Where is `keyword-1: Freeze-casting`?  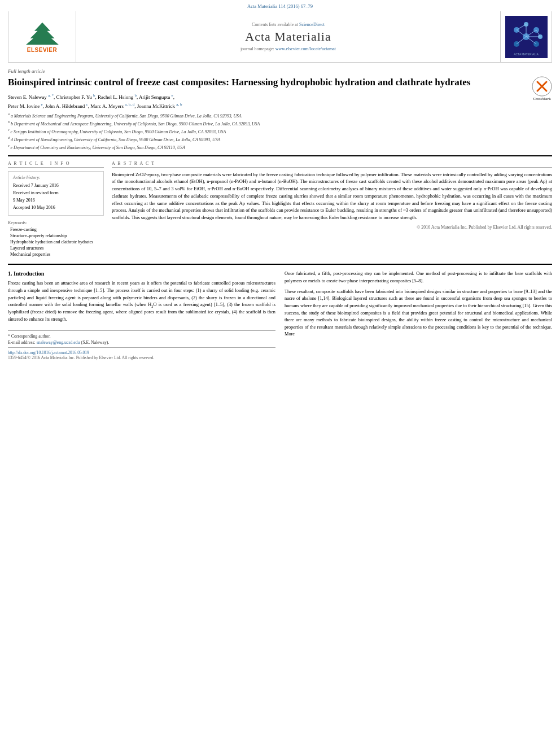
keyword-1: Freeze-casting is located at coordinates (56, 229).